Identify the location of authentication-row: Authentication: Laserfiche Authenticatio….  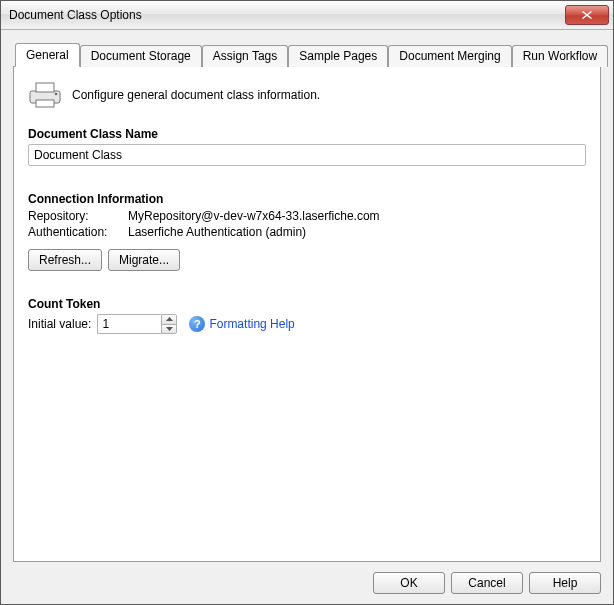
(307, 232).